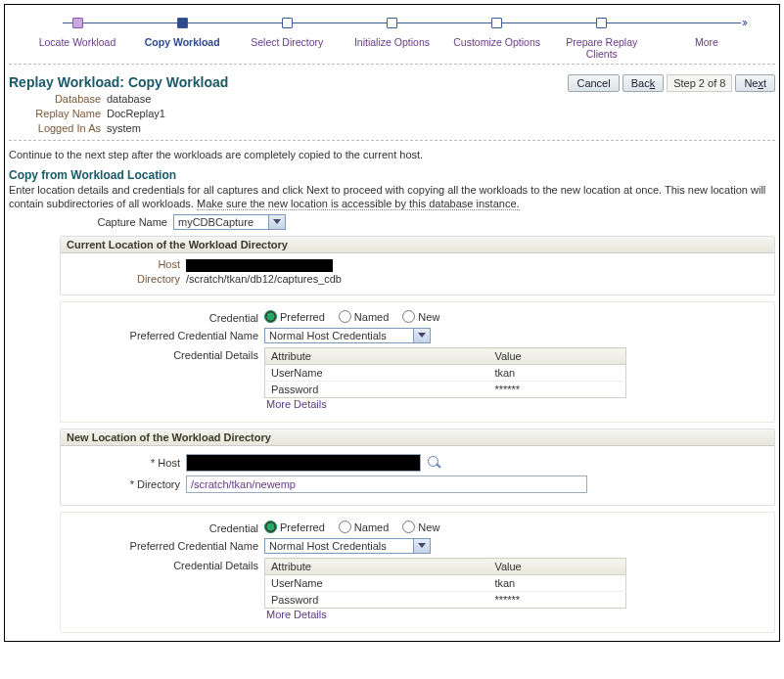  Describe the element at coordinates (392, 175) in the screenshot. I see `section-copy-from-title: Copy from Workload Location` at that location.